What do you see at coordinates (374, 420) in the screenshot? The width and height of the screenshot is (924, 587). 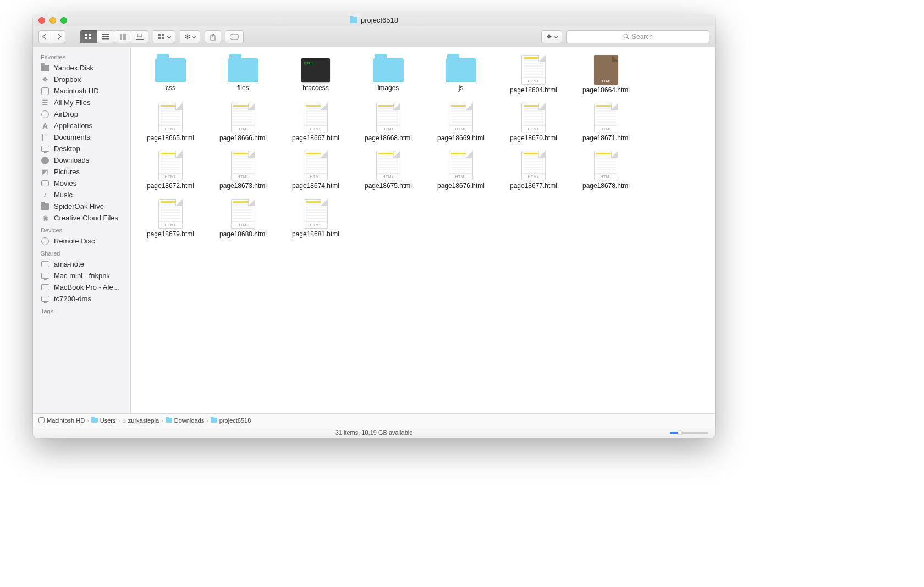 I see `path-bar: Macintosh HD›Users›⌂zurkastepla›Download…` at bounding box center [374, 420].